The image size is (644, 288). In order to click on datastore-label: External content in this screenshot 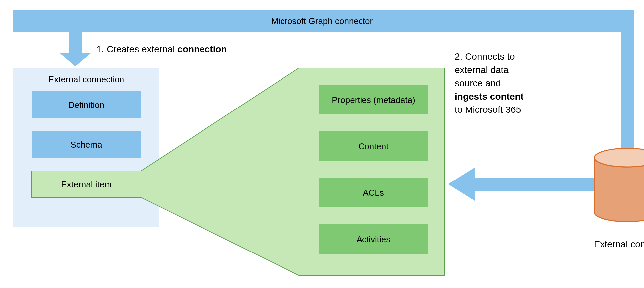, I will do `click(619, 244)`.